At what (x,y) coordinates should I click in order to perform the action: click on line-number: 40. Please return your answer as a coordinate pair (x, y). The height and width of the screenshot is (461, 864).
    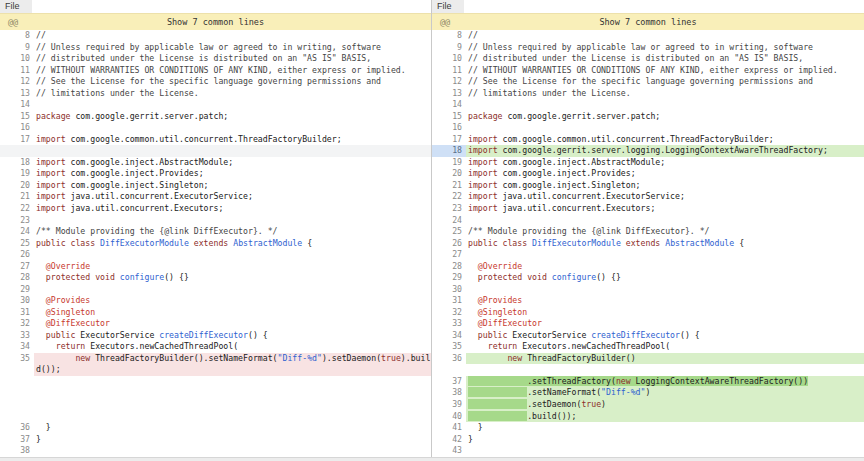
    Looking at the image, I should click on (449, 417).